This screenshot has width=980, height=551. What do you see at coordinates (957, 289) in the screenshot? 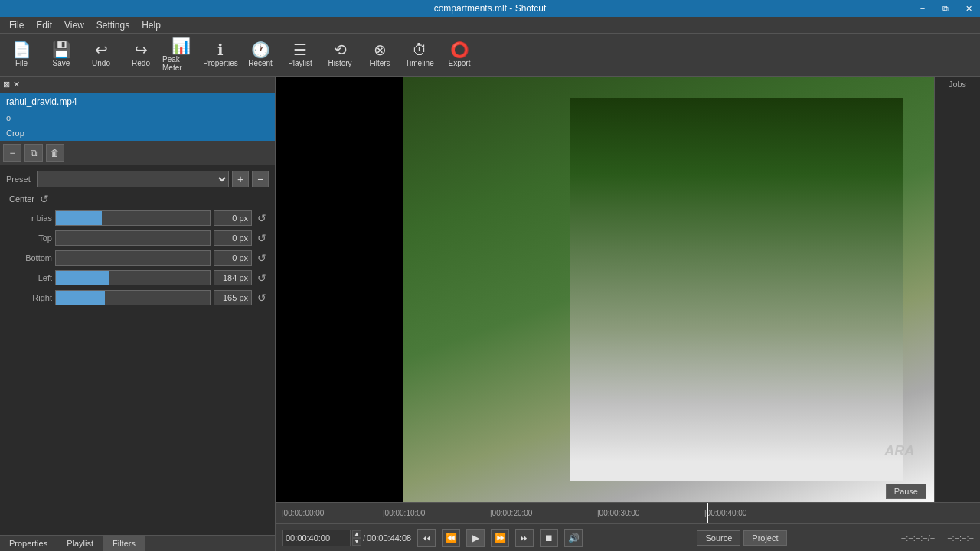
I see `jobs-panel: Jobs` at bounding box center [957, 289].